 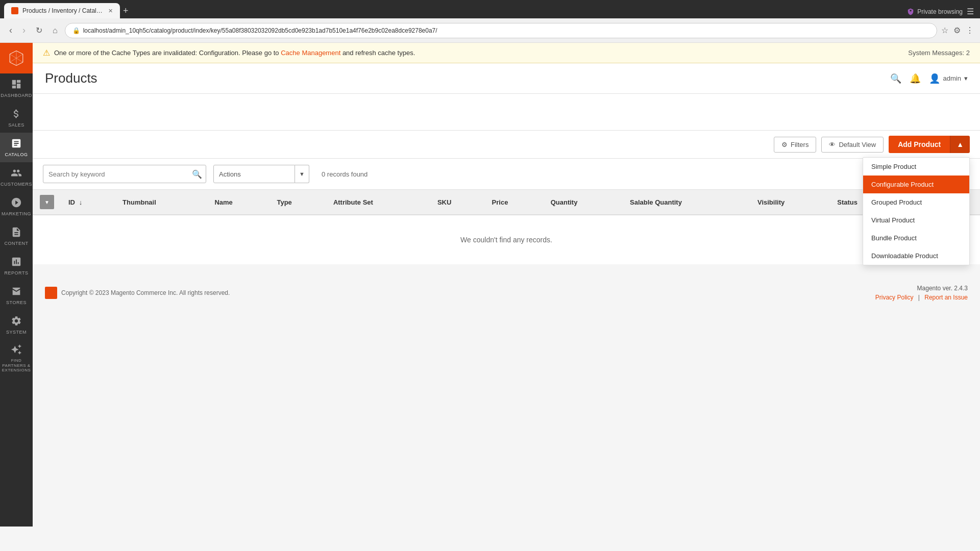 I want to click on search-submit-button: 🔍, so click(x=197, y=174).